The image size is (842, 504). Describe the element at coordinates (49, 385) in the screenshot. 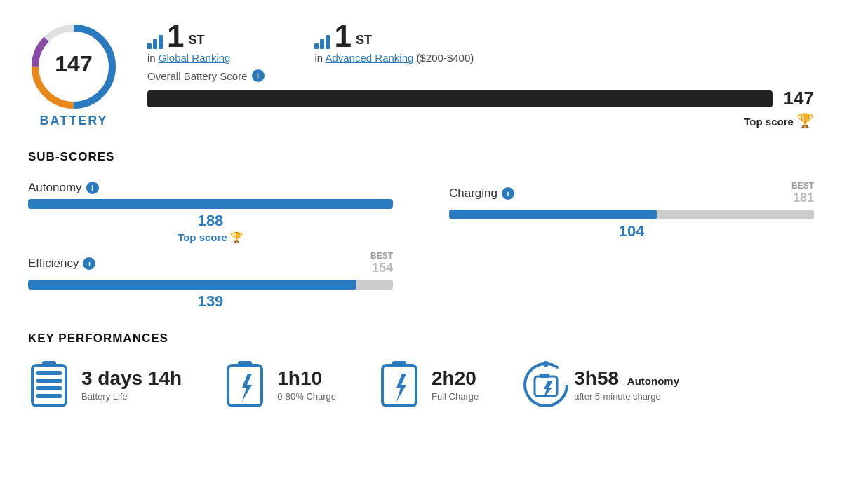

I see `battery-full-svg` at that location.